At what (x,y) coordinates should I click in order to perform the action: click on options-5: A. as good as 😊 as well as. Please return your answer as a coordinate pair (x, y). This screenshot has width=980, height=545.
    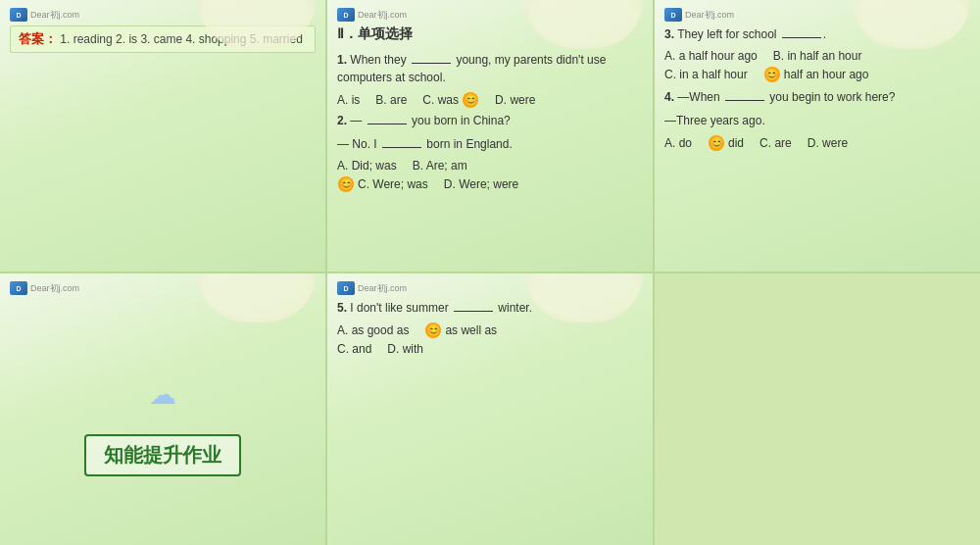
    Looking at the image, I should click on (490, 330).